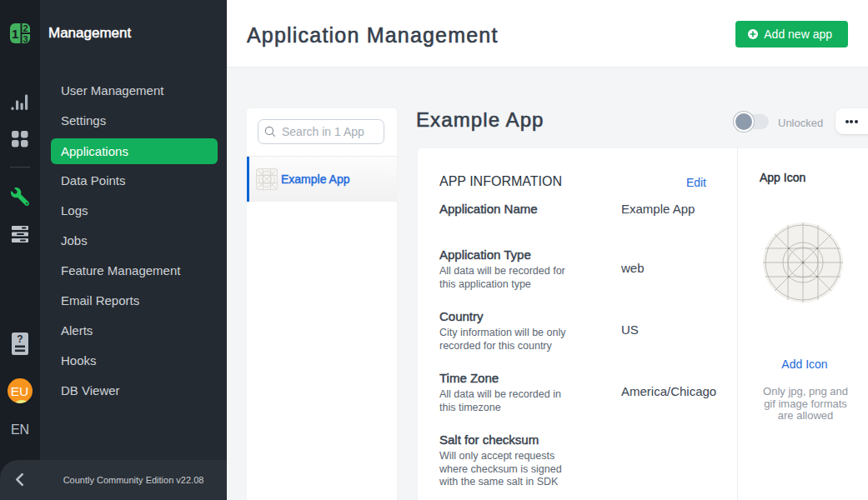 This screenshot has width=868, height=500. I want to click on svg-text: 1, so click(15, 33).